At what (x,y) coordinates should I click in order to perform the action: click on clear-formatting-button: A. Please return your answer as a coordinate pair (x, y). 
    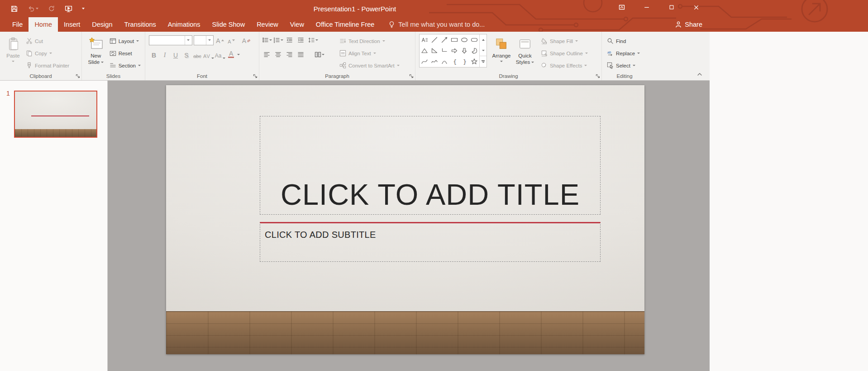
    Looking at the image, I should click on (246, 40).